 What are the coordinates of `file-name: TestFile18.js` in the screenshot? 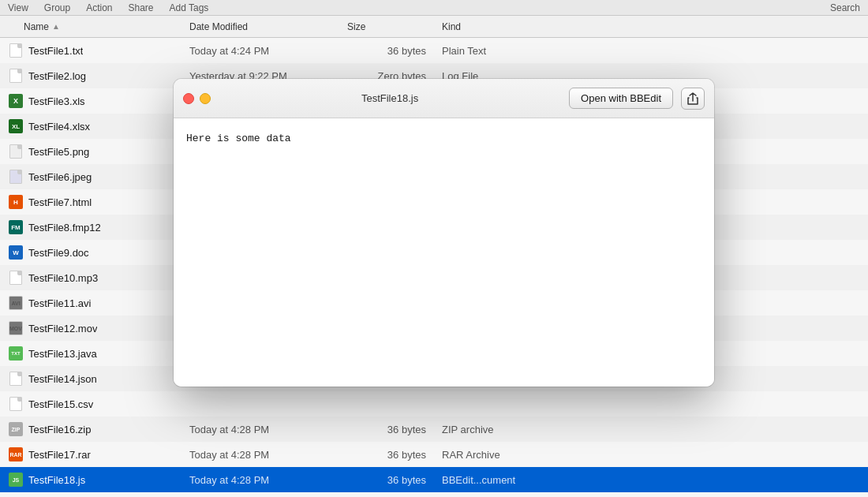 It's located at (57, 480).